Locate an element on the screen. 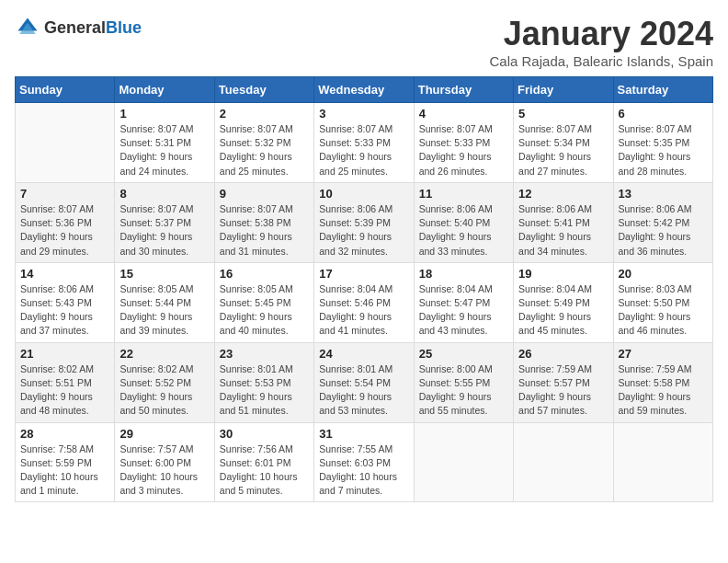 The width and height of the screenshot is (728, 563). calendar-day-cell: 4Sunrise: 8:07 AMSunset: 5:33 PMDaylight… is located at coordinates (463, 144).